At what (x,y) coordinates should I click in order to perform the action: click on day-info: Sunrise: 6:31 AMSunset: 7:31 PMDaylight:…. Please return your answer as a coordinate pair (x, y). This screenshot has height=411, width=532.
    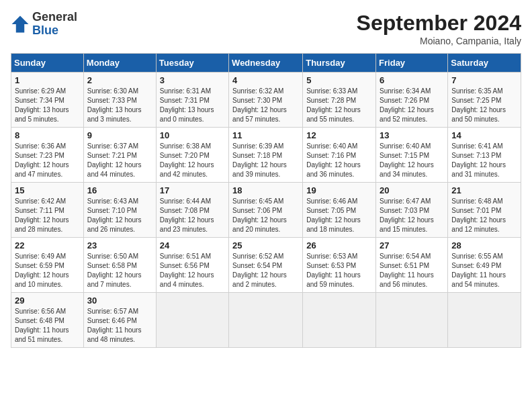
    Looking at the image, I should click on (192, 105).